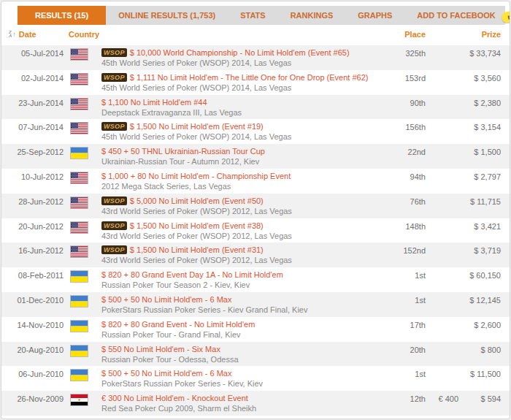  Describe the element at coordinates (244, 226) in the screenshot. I see `event-title-line: WSOP$ 1,500 No Limit Hold'em (Event #38)` at that location.